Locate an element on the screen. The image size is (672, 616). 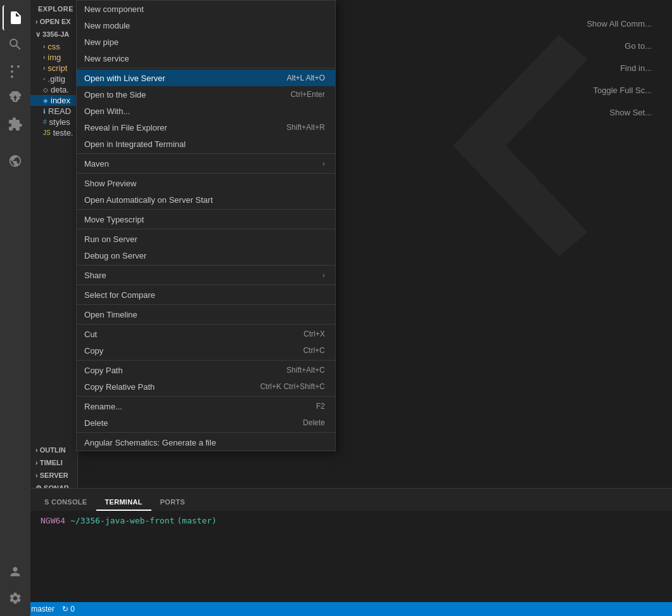
workspace-section: ∨ 3356-JA is located at coordinates (54, 34).